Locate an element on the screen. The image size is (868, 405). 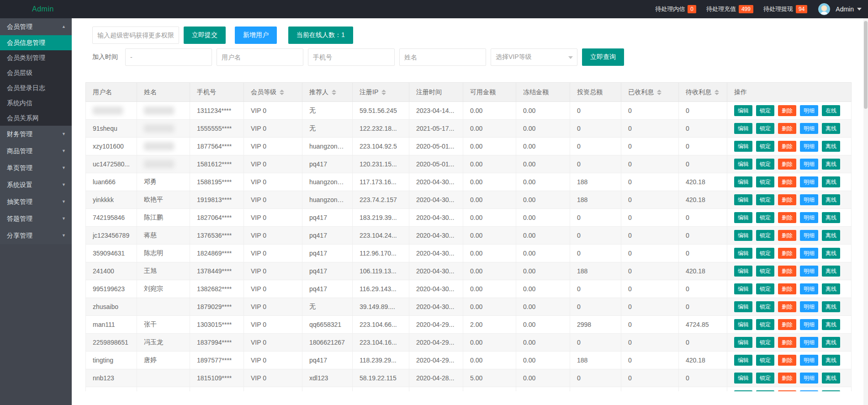
name-input is located at coordinates (443, 57).